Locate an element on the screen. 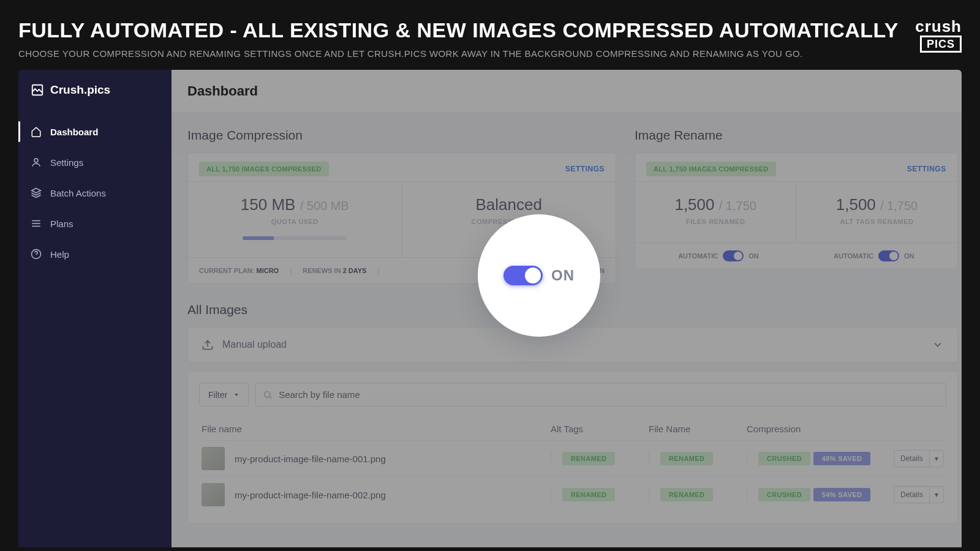 This screenshot has width=980, height=551. files-value: 1,500 is located at coordinates (695, 204).